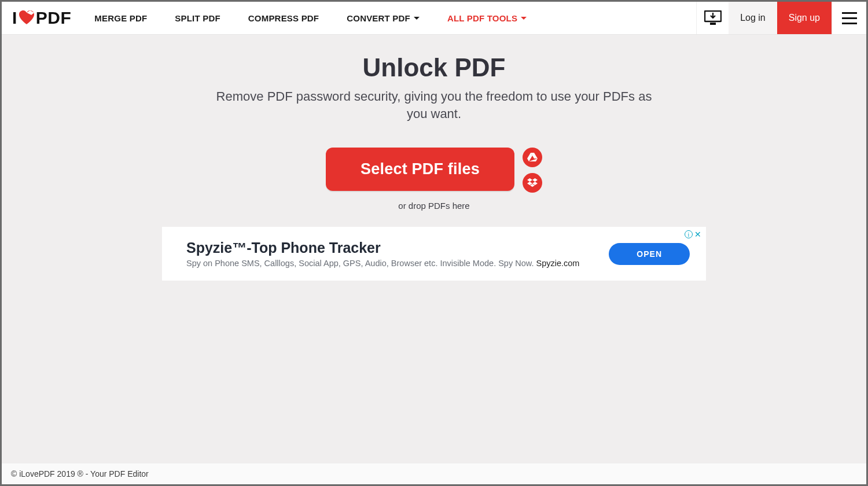 The image size is (868, 486). What do you see at coordinates (197, 19) in the screenshot?
I see `nav-split: SPLIT PDF` at bounding box center [197, 19].